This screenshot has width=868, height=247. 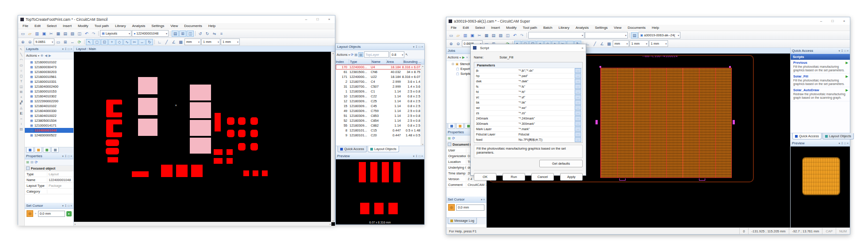 What do you see at coordinates (173, 42) in the screenshot?
I see `snap-angle-icon: ∠` at bounding box center [173, 42].